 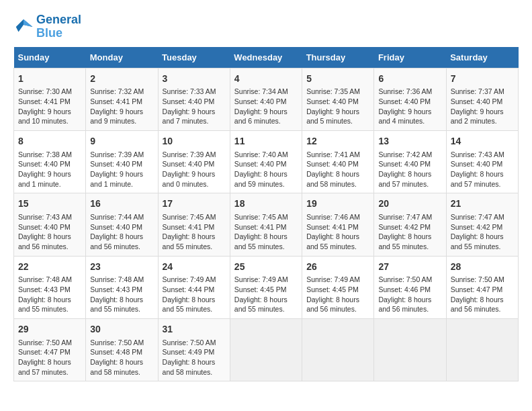 What do you see at coordinates (50, 79) in the screenshot?
I see `day-number: 1` at bounding box center [50, 79].